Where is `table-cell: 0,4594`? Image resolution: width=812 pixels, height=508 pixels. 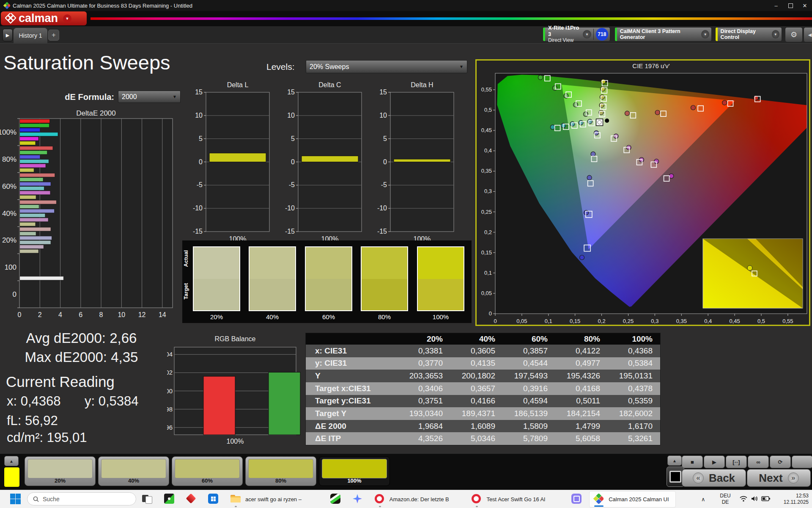
table-cell: 0,4594 is located at coordinates (529, 401).